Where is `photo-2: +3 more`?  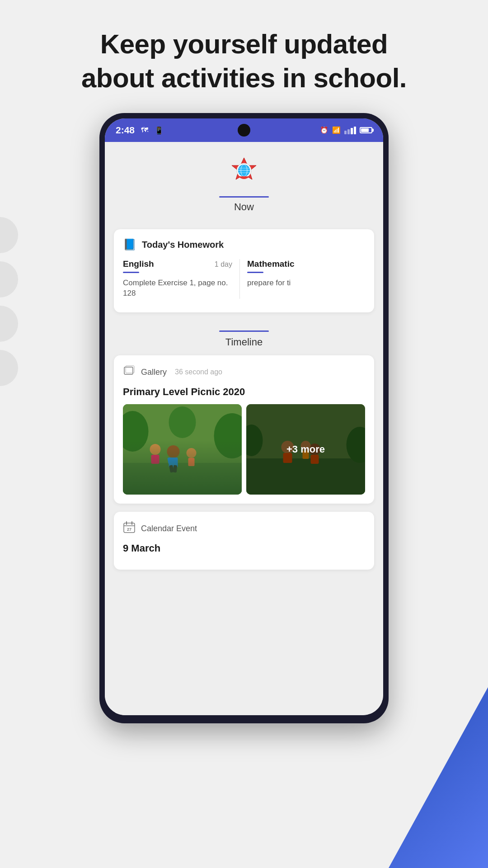 photo-2: +3 more is located at coordinates (305, 449).